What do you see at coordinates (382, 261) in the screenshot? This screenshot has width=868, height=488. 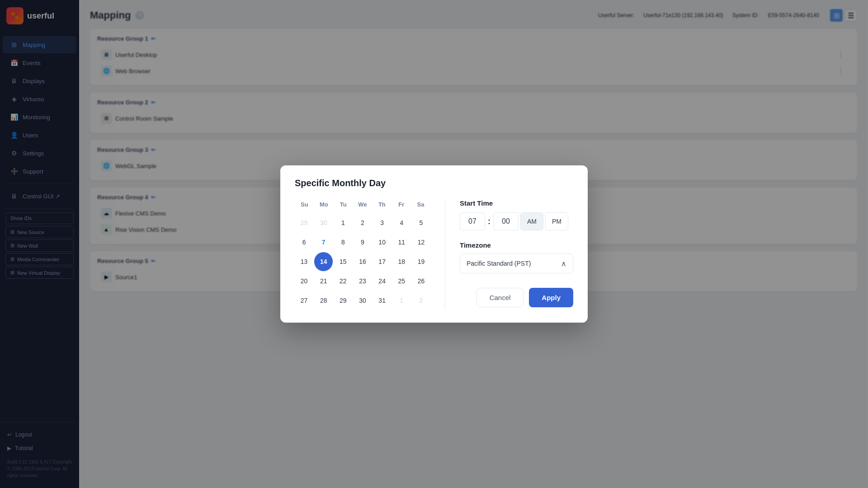 I see `calendar-cell: 17` at bounding box center [382, 261].